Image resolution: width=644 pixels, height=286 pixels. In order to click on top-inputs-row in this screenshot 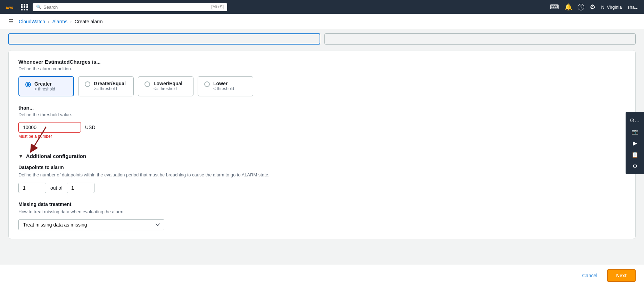, I will do `click(322, 39)`.